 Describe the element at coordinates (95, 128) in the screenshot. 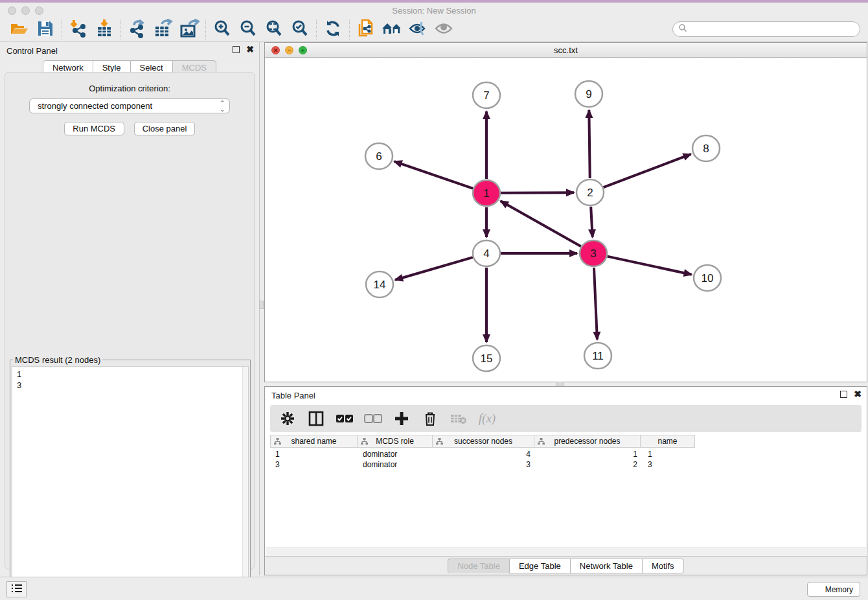

I see `run-mcds-button: Run MCDS` at that location.